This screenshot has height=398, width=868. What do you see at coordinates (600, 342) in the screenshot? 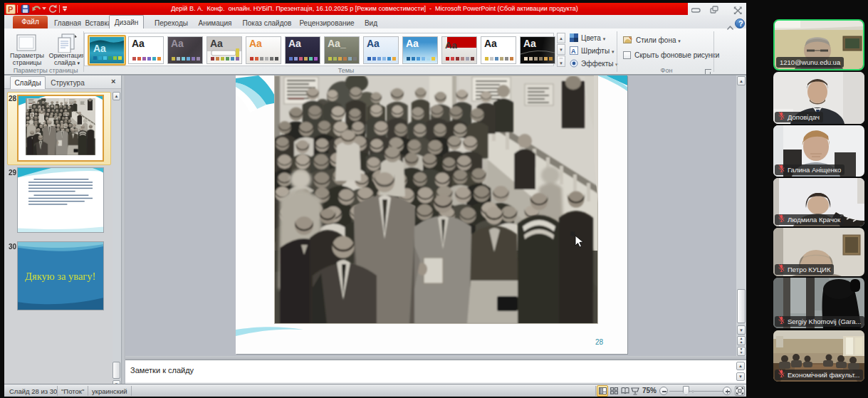
I see `svg-text: 28` at bounding box center [600, 342].